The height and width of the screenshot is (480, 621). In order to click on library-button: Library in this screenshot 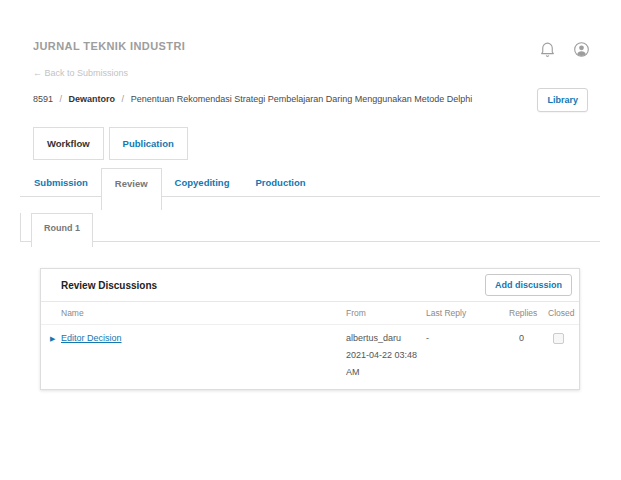, I will do `click(562, 100)`.